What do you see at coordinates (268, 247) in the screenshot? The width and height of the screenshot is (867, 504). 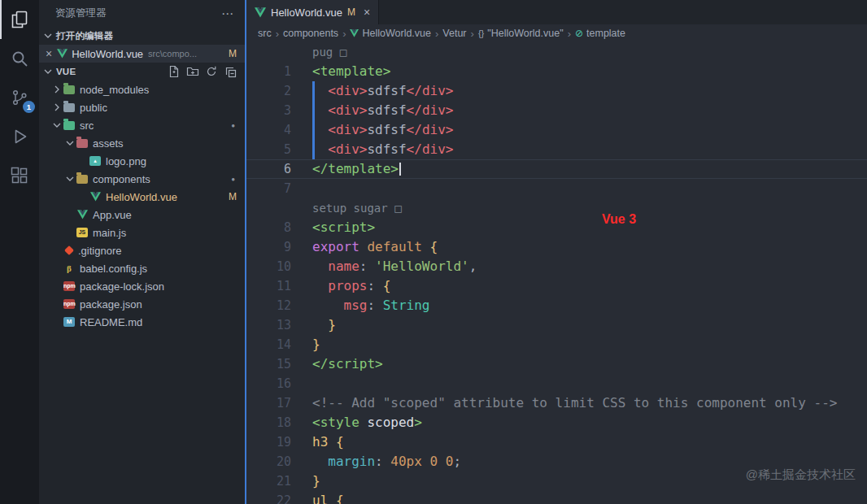 I see `line-number: 9` at bounding box center [268, 247].